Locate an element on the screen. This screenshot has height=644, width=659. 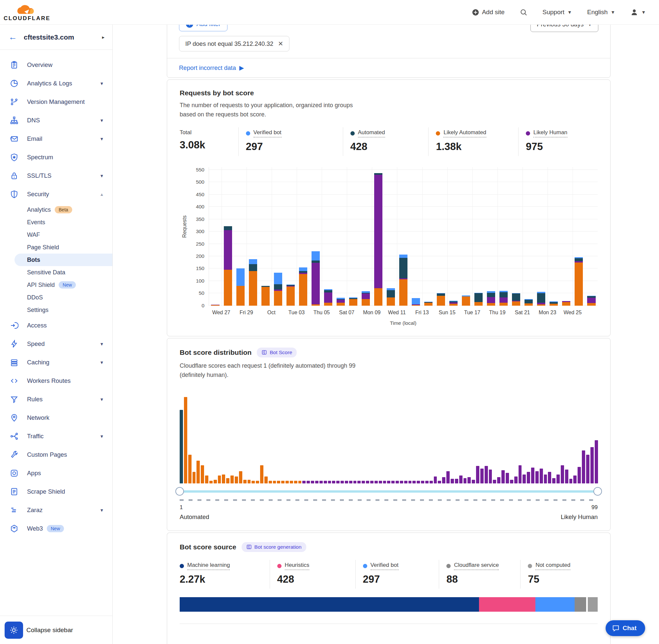
sidebar-item-email: Email▼ is located at coordinates (56, 139).